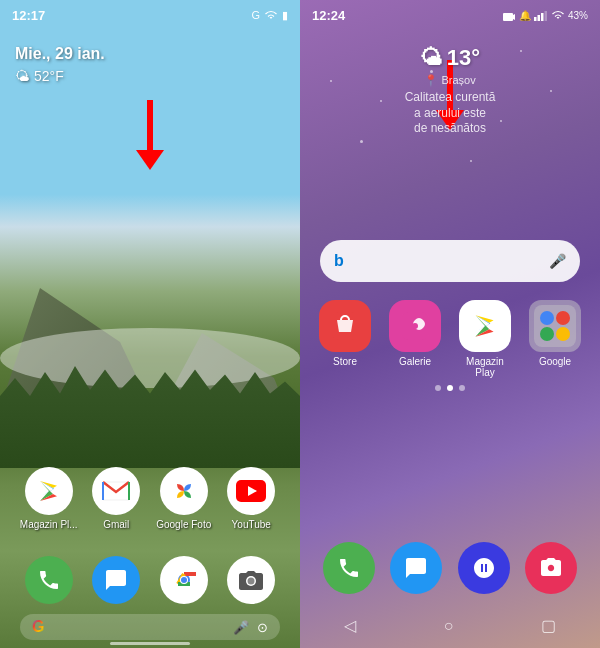 The height and width of the screenshot is (648, 600). I want to click on app-google-folder: Google, so click(555, 339).